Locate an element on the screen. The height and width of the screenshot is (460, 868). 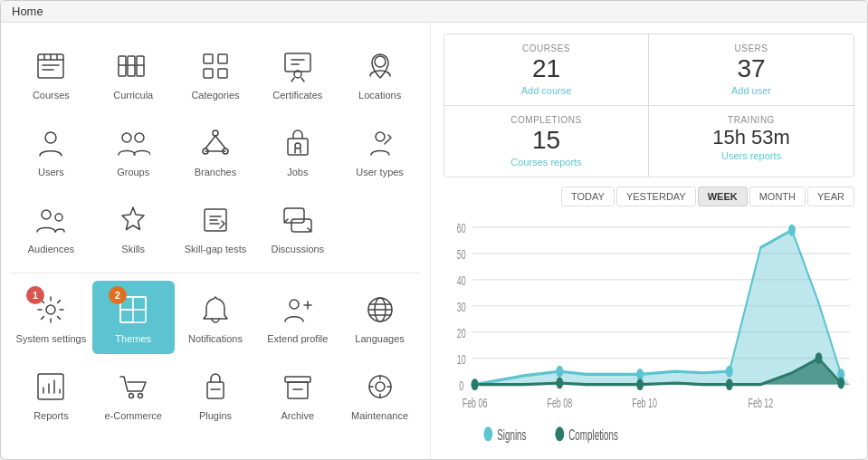
nav-item-categories: Categories is located at coordinates (215, 74).